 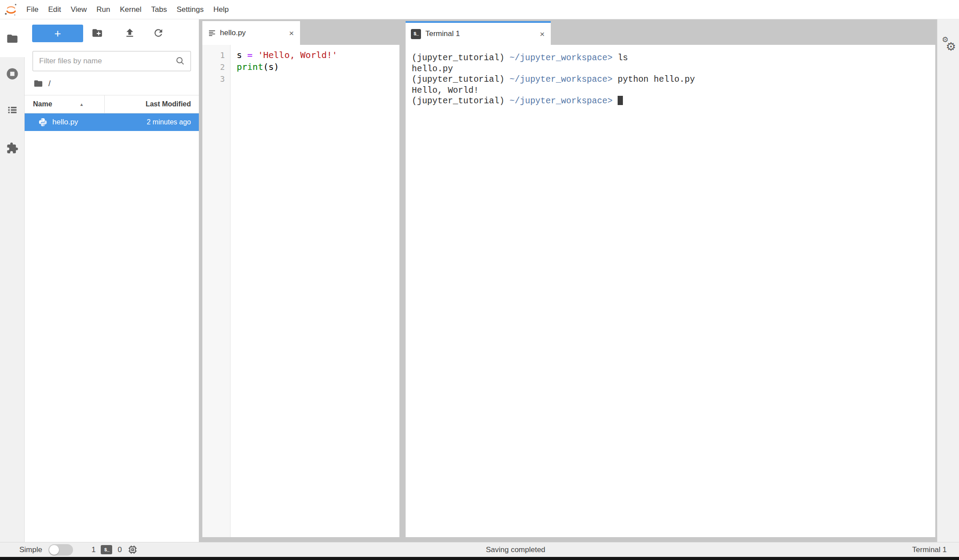 I want to click on close-tab-terminal-1-icon: ×, so click(x=542, y=34).